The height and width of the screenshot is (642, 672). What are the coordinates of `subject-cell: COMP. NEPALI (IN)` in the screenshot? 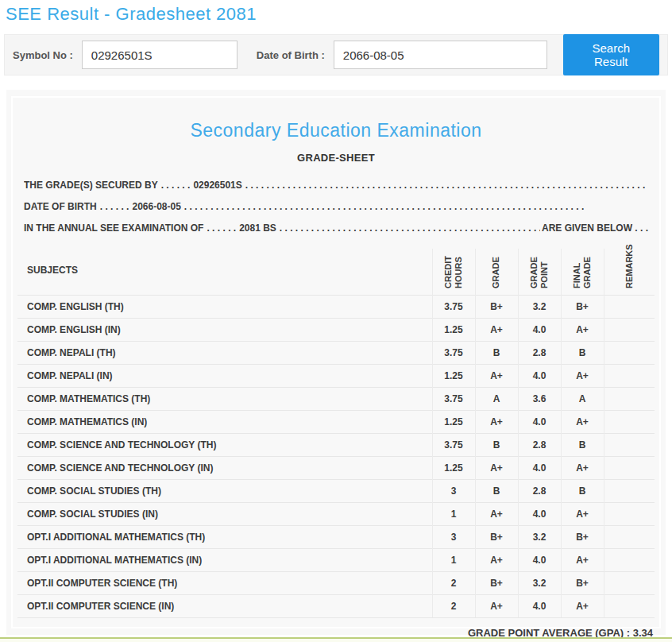 It's located at (225, 377).